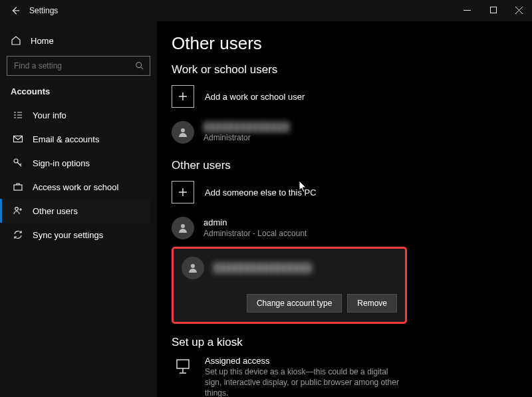 The width and height of the screenshot is (532, 397). Describe the element at coordinates (344, 376) in the screenshot. I see `assigned-access-row: Assigned access Set up this device as a …` at that location.